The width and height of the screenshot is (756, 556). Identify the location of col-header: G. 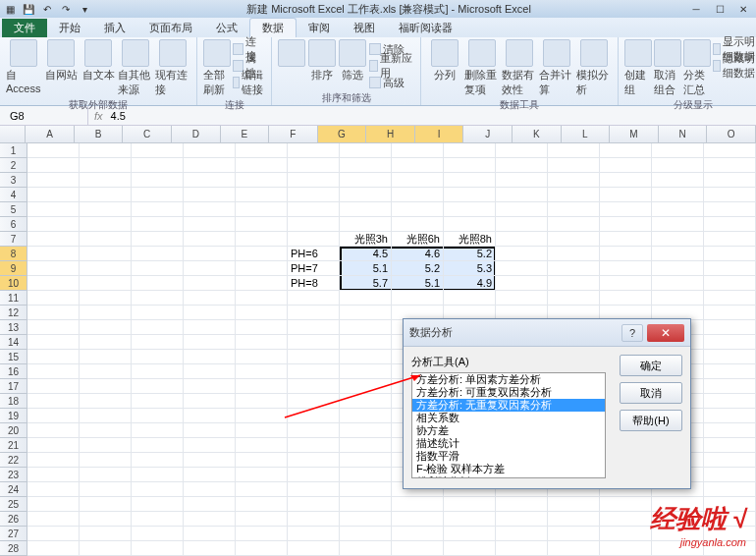
(343, 134).